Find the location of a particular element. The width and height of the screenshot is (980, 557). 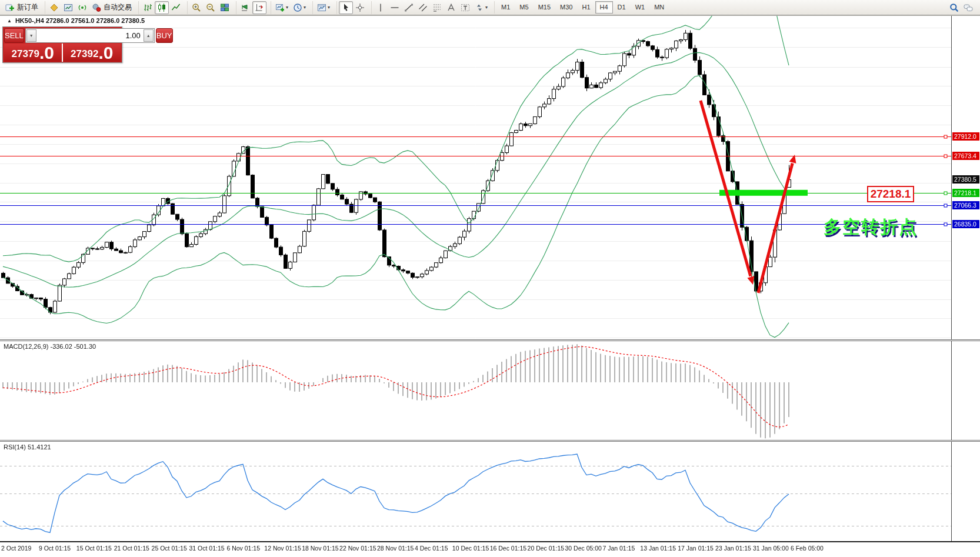

level-price-badge: 26835.0 is located at coordinates (966, 224).